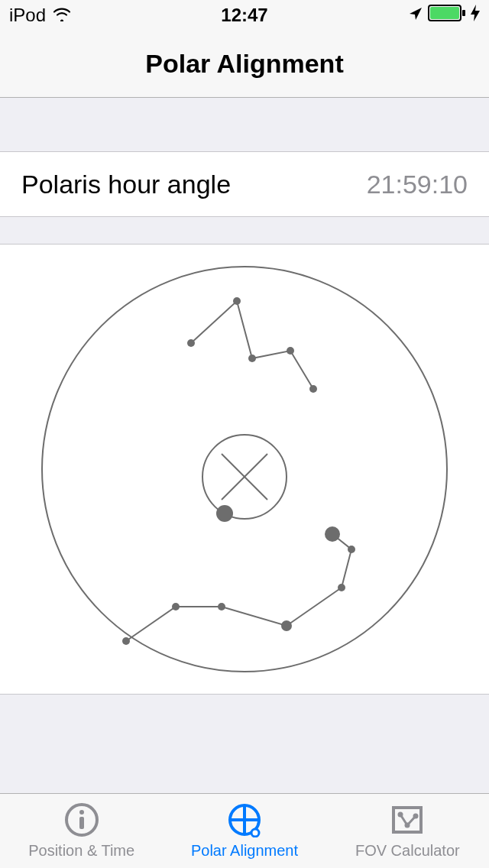 This screenshot has height=868, width=489. I want to click on device-label: iPod, so click(28, 15).